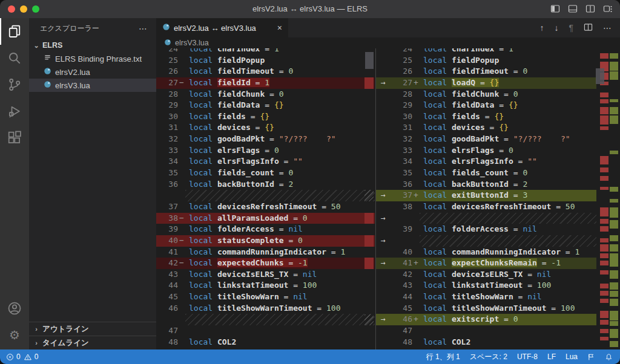 This screenshot has width=620, height=364. Describe the element at coordinates (555, 8) in the screenshot. I see `toggle-sidebar-icon` at that location.